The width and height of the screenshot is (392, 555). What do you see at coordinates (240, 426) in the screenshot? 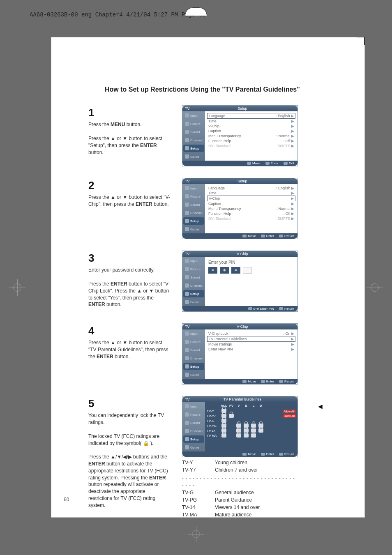
I see `osd-guidelines: TV TV Parental Guidelines Input Picture …` at bounding box center [240, 426].